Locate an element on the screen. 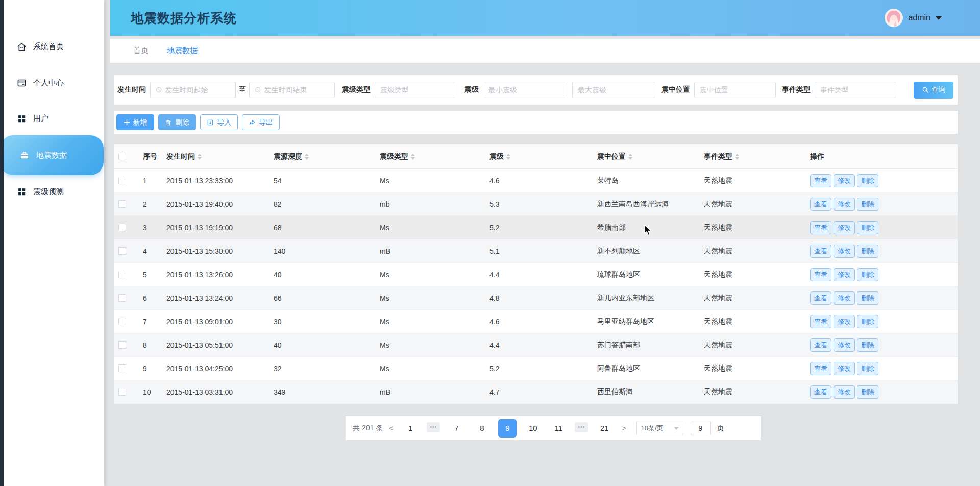 The image size is (980, 486). epicenter-input is located at coordinates (735, 90).